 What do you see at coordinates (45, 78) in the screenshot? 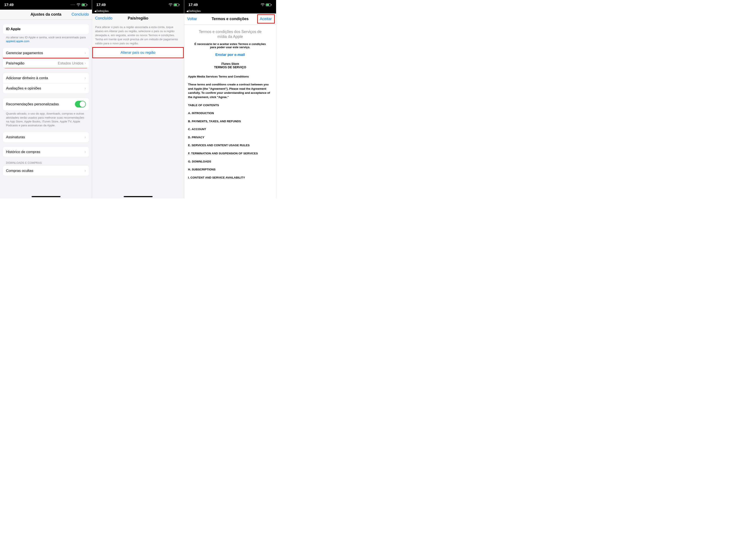
I see `add-funds-label: Adicionar dinheiro à conta` at bounding box center [45, 78].